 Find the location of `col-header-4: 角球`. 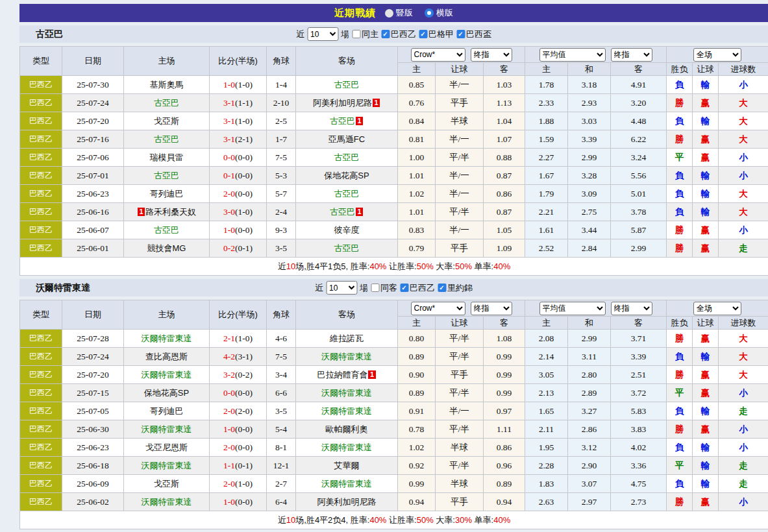

col-header-4: 角球 is located at coordinates (282, 315).